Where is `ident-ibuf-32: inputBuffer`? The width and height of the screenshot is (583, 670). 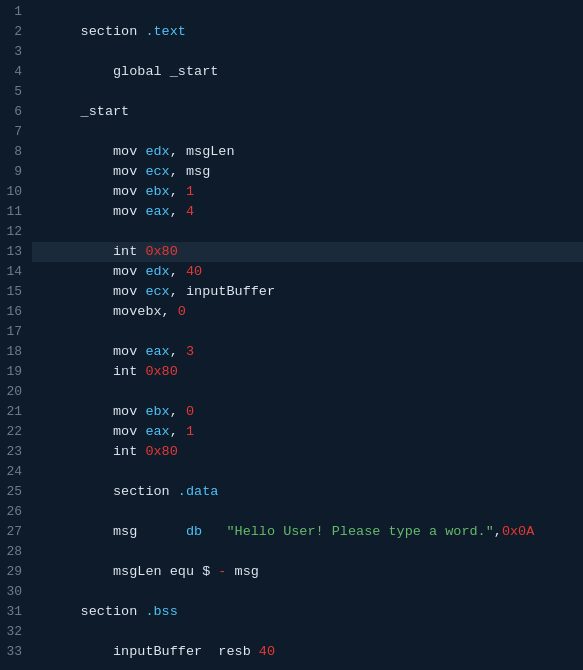 ident-ibuf-32: inputBuffer is located at coordinates (166, 652).